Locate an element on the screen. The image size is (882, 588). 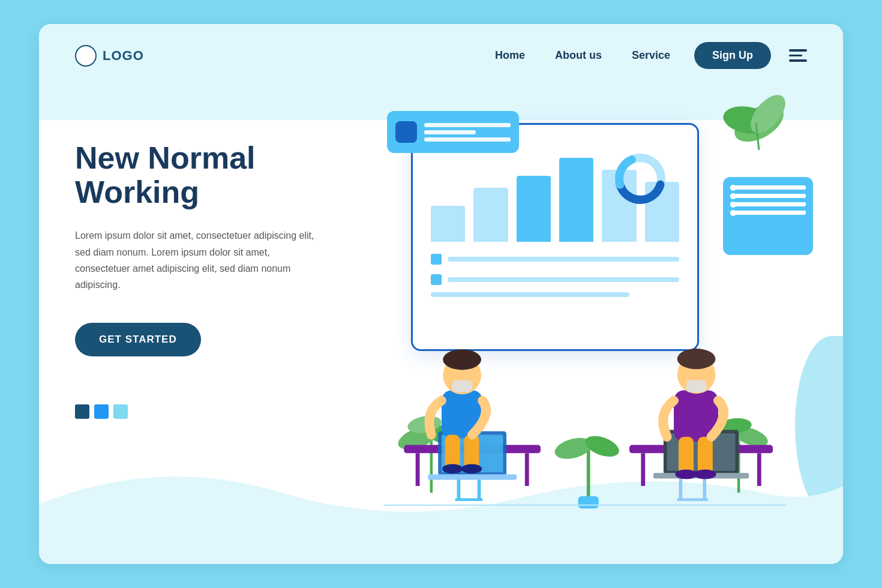
logo-text: LOGO is located at coordinates (124, 56).